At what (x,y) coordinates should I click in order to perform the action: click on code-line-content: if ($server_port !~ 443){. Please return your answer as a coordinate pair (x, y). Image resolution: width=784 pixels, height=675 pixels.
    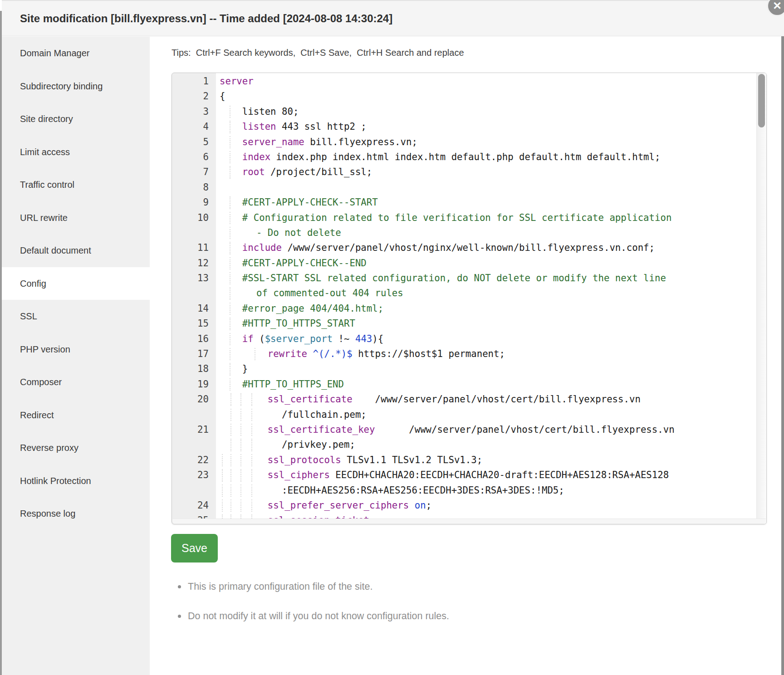
    Looking at the image, I should click on (493, 339).